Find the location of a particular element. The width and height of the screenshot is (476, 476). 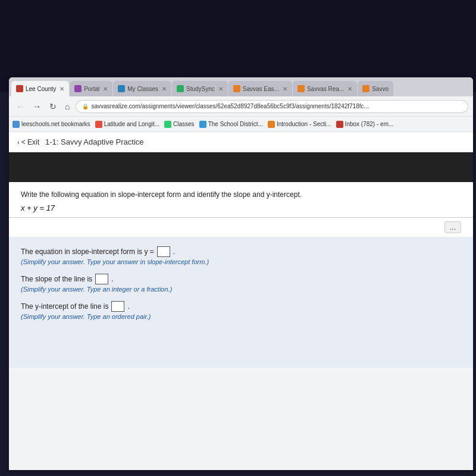

page-title: 1-1: Savvy Adaptive Practice is located at coordinates (94, 142).